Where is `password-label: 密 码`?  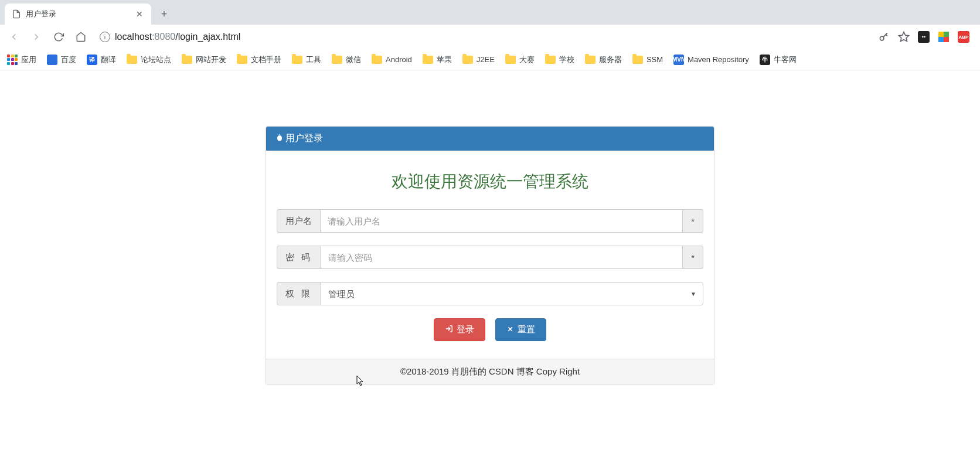
password-label: 密 码 is located at coordinates (299, 257).